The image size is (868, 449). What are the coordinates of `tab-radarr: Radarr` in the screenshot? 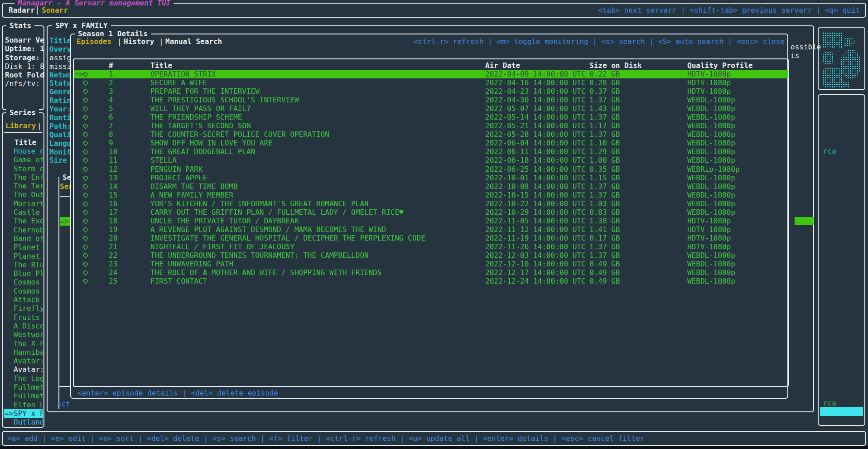 It's located at (22, 10).